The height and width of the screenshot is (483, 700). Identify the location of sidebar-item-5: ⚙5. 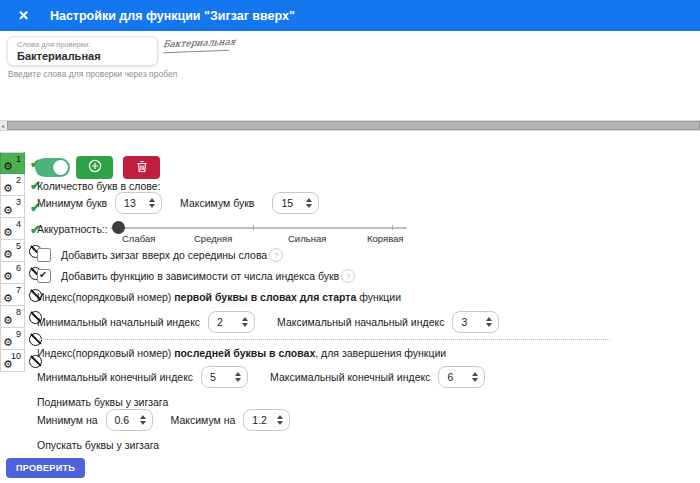
(12, 251).